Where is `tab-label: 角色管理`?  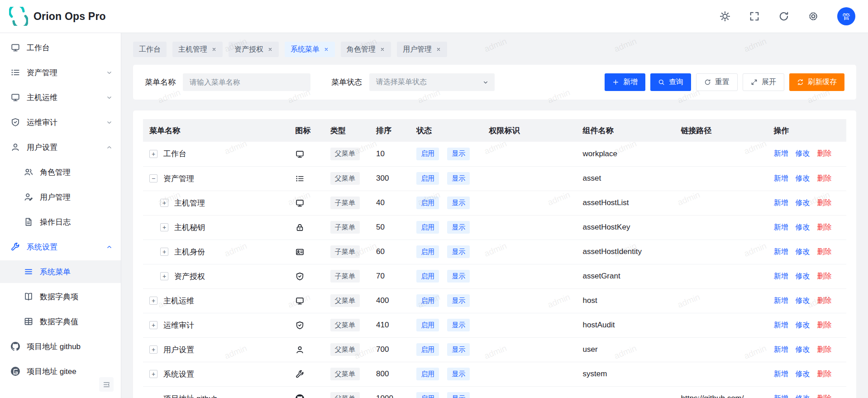 tab-label: 角色管理 is located at coordinates (361, 50).